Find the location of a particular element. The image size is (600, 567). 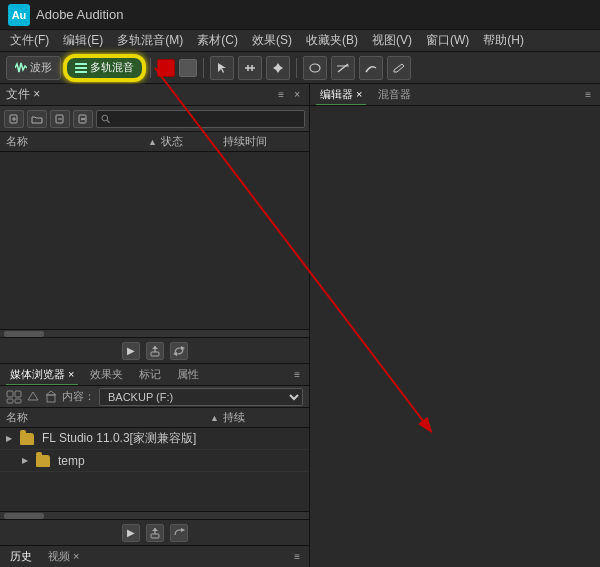

pencil-tool-button is located at coordinates (399, 68).